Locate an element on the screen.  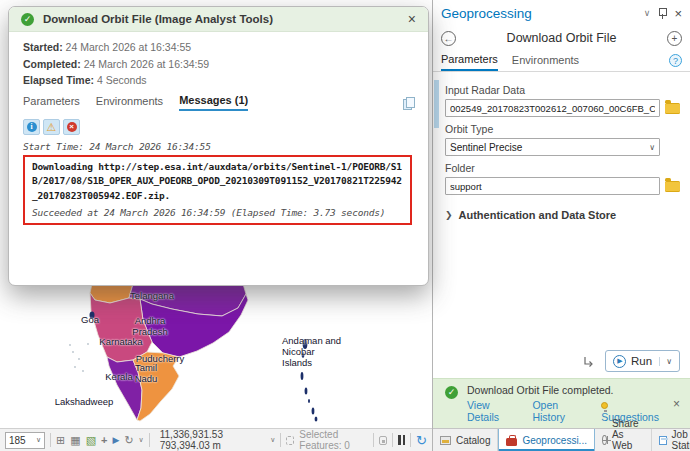
tool-tabs: Parameters Environments ? is located at coordinates (562, 61).